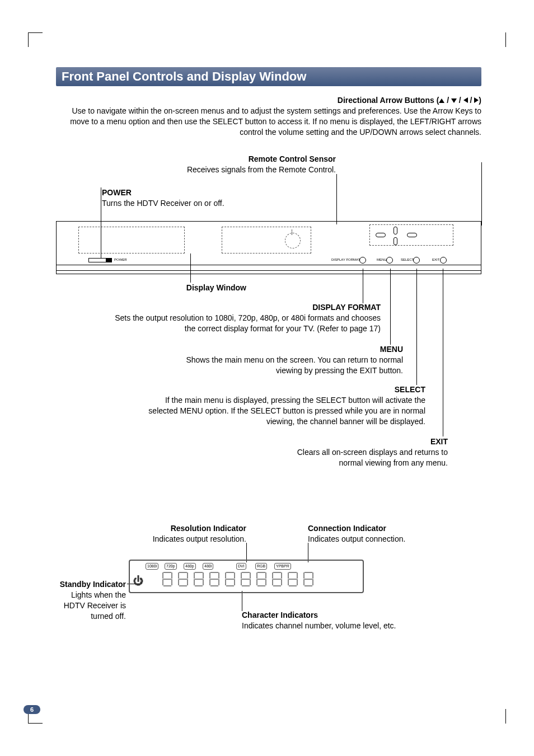  What do you see at coordinates (363, 260) in the screenshot?
I see `display-format-button` at bounding box center [363, 260].